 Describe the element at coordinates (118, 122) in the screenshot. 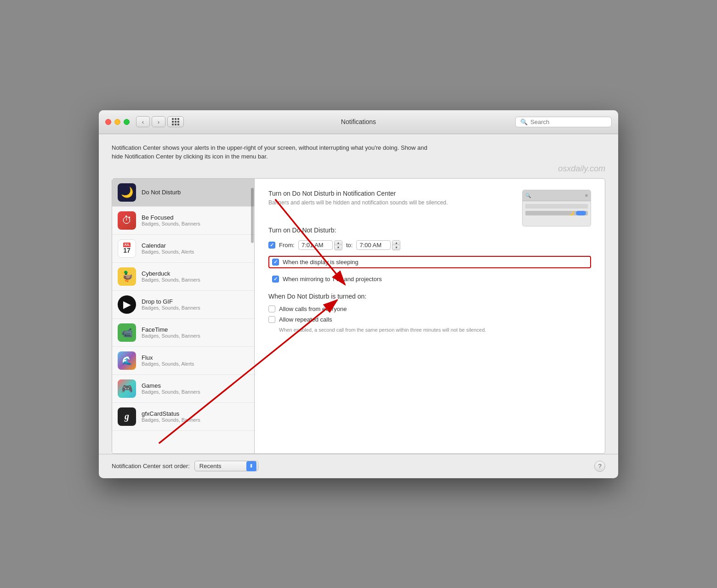

I see `minimize-button` at that location.